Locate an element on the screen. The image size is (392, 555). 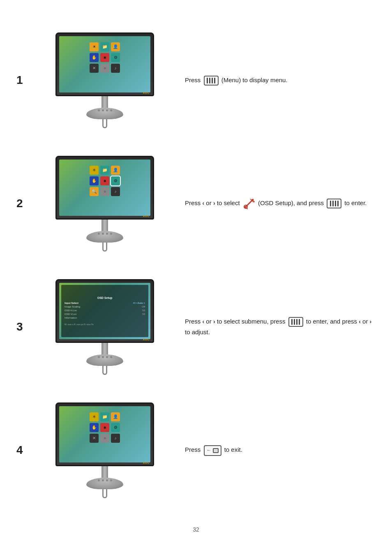
step-2-number: 2 is located at coordinates (27, 204).